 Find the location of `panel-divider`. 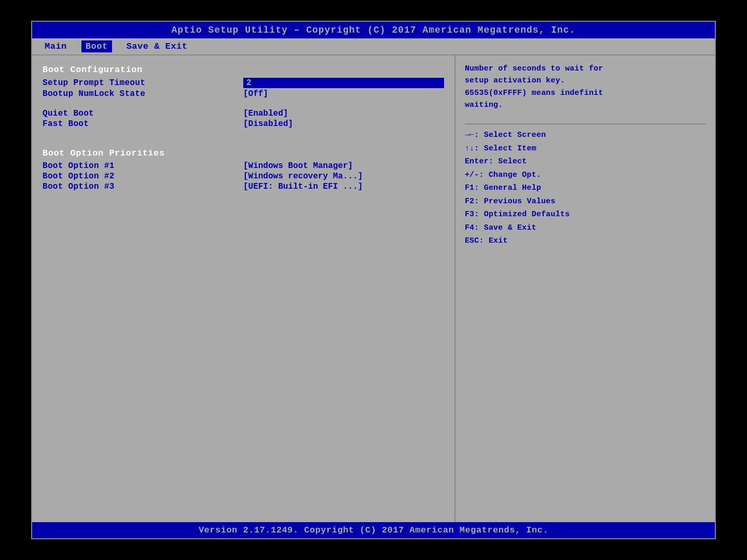

panel-divider is located at coordinates (585, 124).